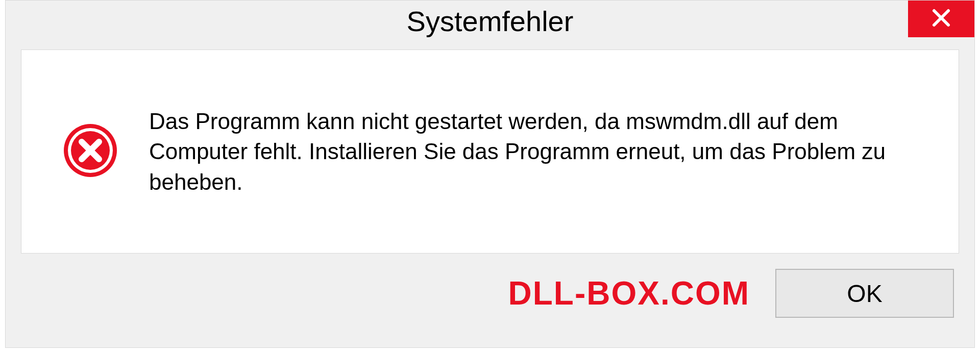  Describe the element at coordinates (629, 293) in the screenshot. I see `watermark-text: DLL-BOX.COM` at that location.